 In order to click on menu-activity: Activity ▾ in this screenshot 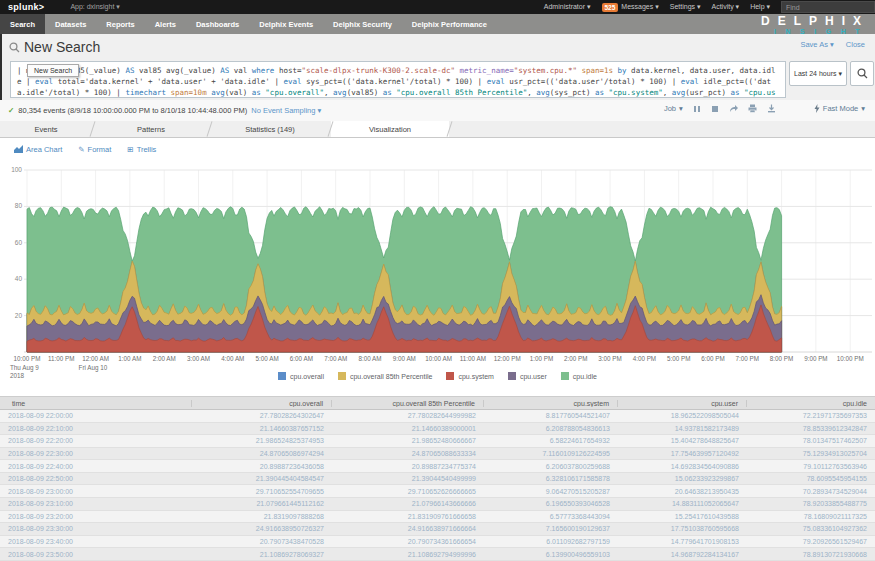, I will do `click(726, 7)`.